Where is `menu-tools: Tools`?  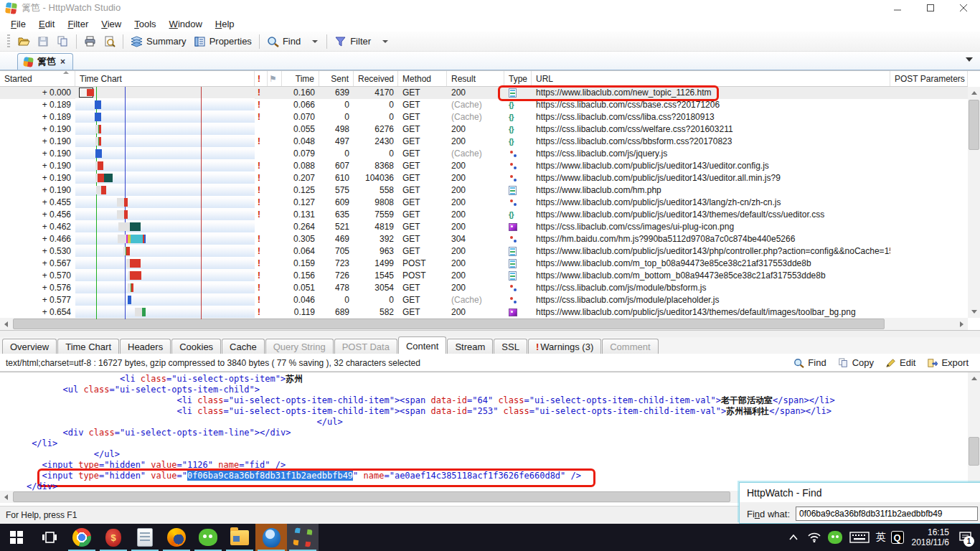 menu-tools: Tools is located at coordinates (145, 24).